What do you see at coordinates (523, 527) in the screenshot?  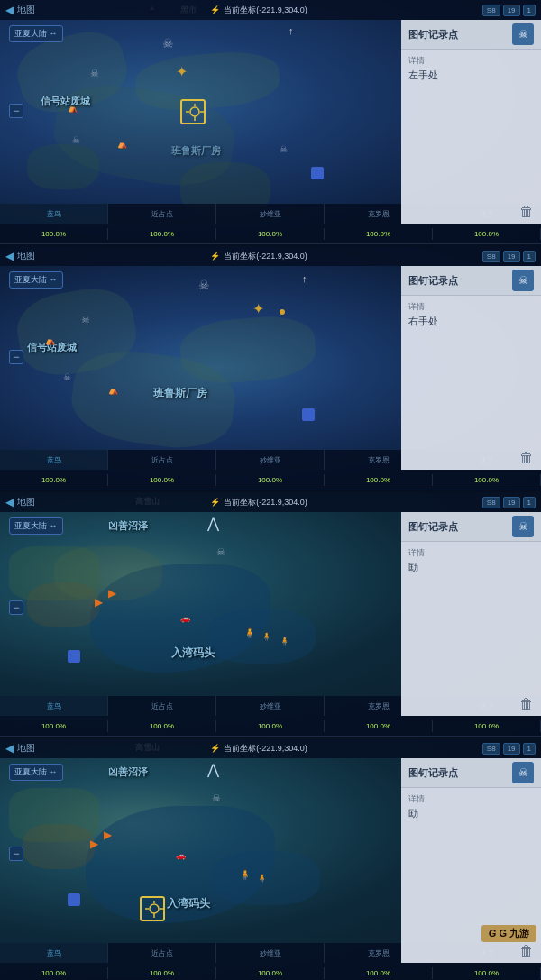 I see `pin-button-3: ☠` at bounding box center [523, 527].